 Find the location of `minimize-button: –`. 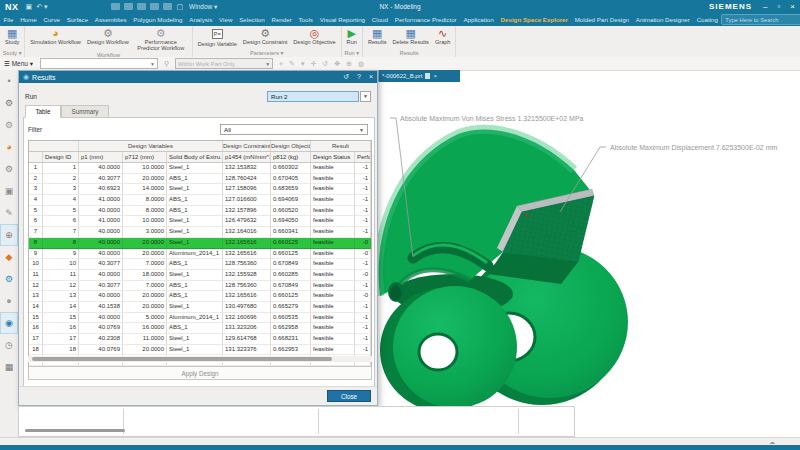

minimize-button: – is located at coordinates (765, 6).